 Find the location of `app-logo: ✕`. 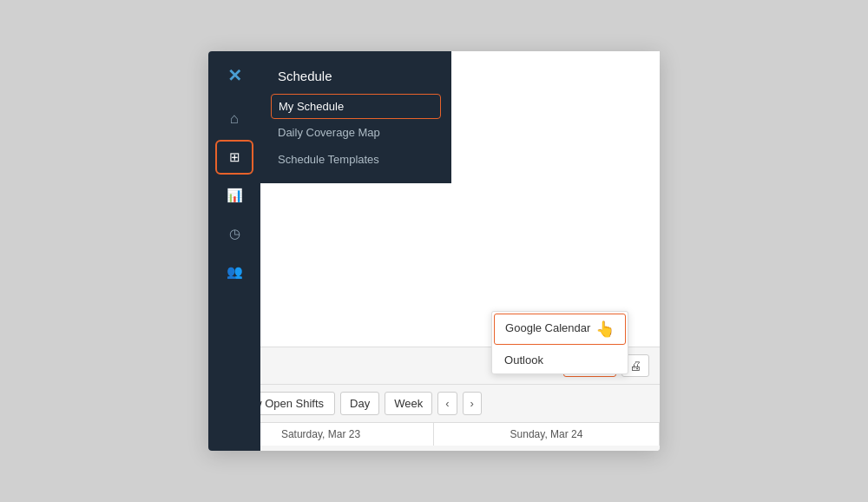

app-logo: ✕ is located at coordinates (234, 76).